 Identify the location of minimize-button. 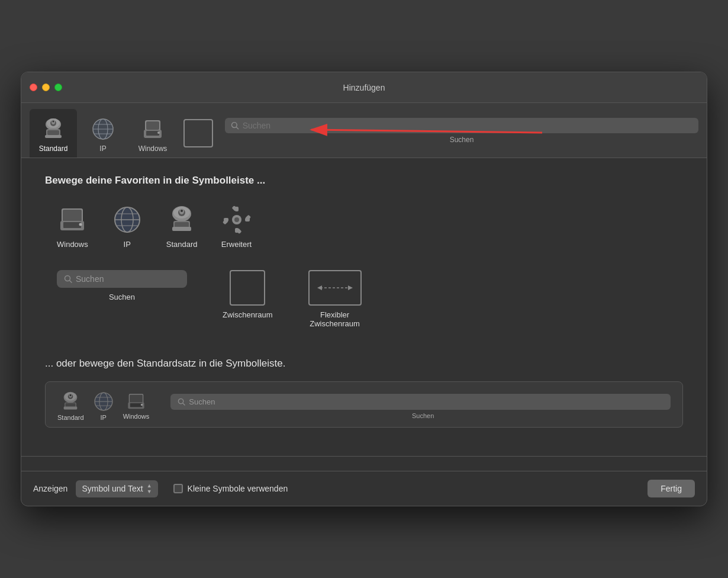
(46, 88).